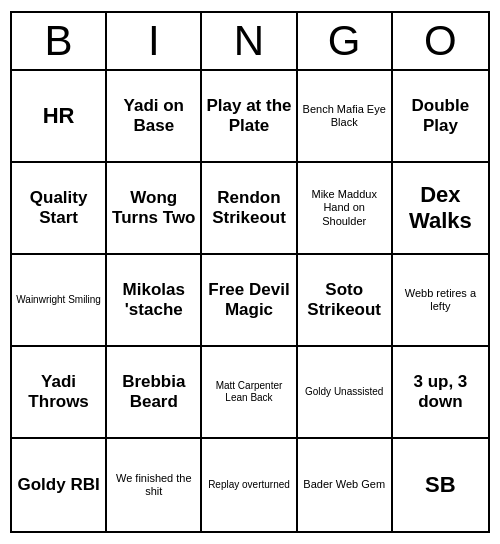 This screenshot has width=500, height=544. Describe the element at coordinates (60, 117) in the screenshot. I see `bingo-cell-0: HR` at that location.